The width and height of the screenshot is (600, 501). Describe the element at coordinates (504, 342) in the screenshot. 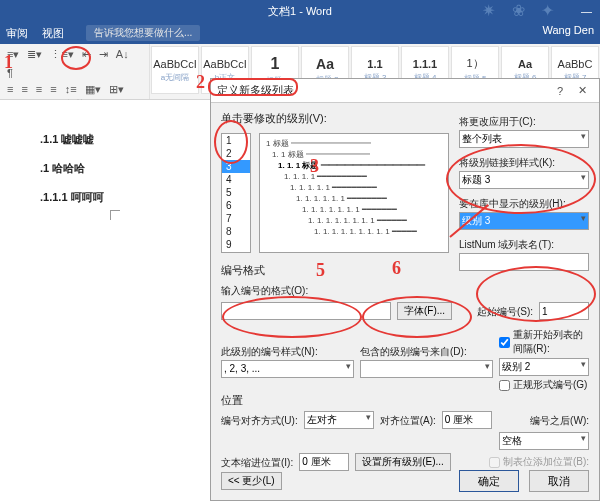

I see `restart-checkbox` at that location.